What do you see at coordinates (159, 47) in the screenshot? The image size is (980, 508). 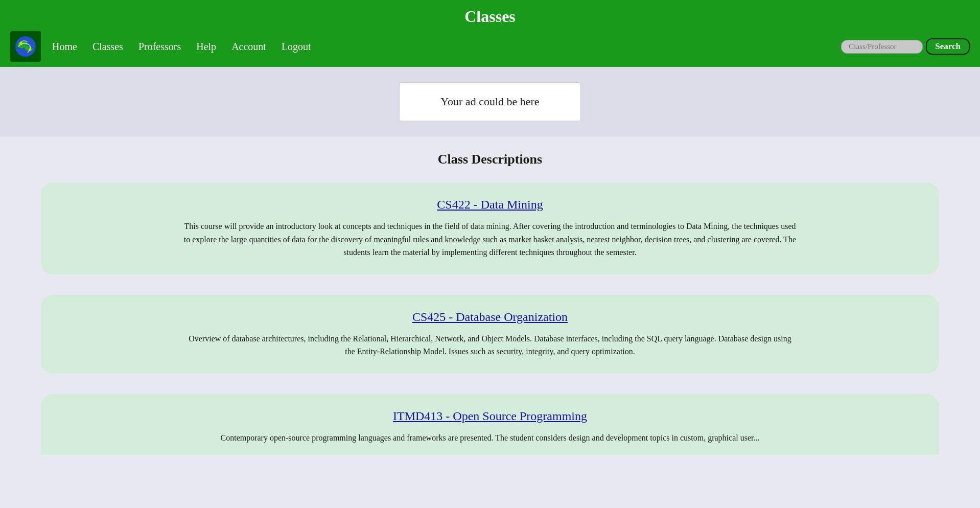 I see `nav-professors: Professors` at bounding box center [159, 47].